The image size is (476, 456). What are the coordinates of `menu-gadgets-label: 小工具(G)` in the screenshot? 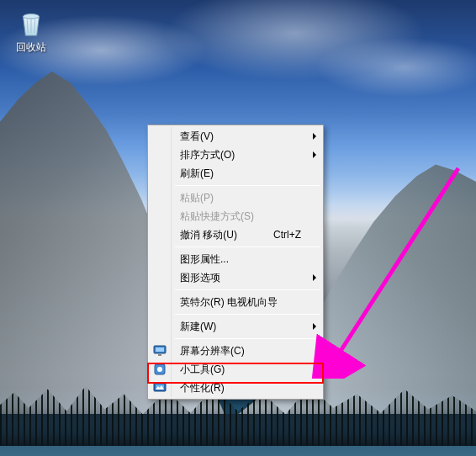 It's located at (202, 369).